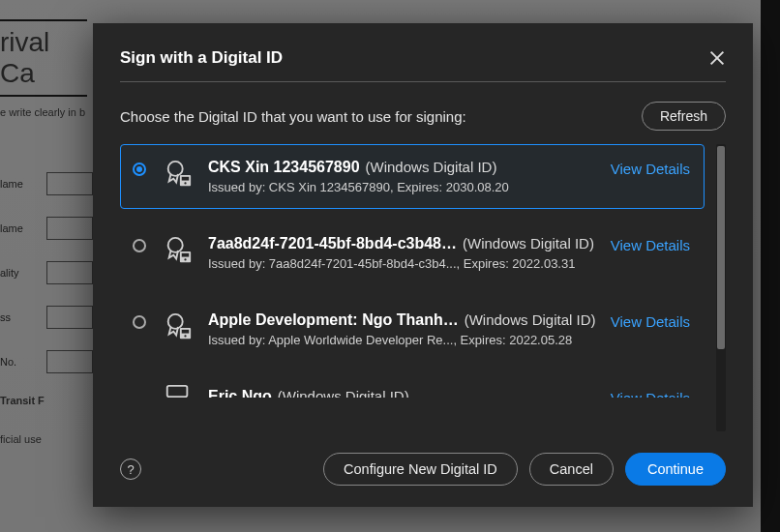  Describe the element at coordinates (721, 288) in the screenshot. I see `scrollbar` at that location.